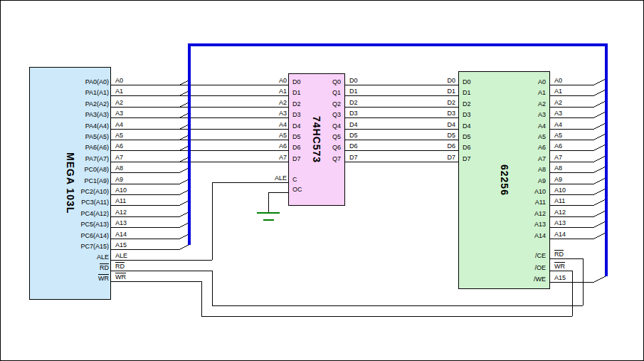  What do you see at coordinates (69, 181) in the screenshot?
I see `pin-label: PC1(A9)` at bounding box center [69, 181].